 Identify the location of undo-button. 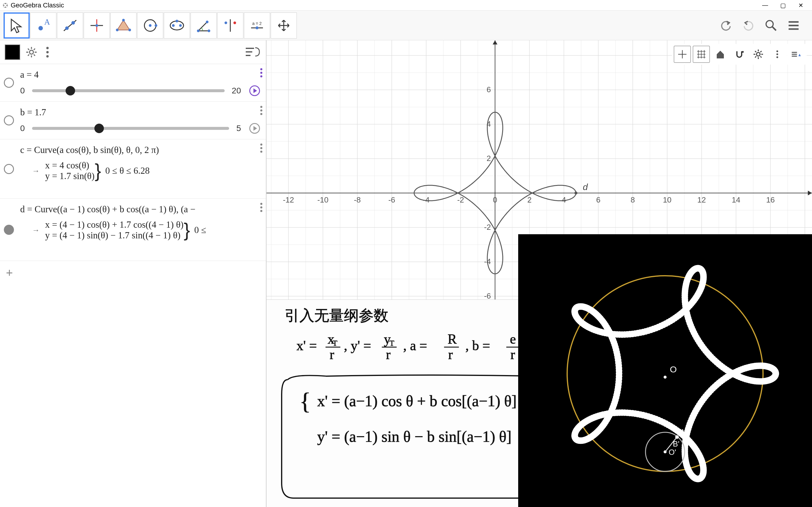
(726, 25).